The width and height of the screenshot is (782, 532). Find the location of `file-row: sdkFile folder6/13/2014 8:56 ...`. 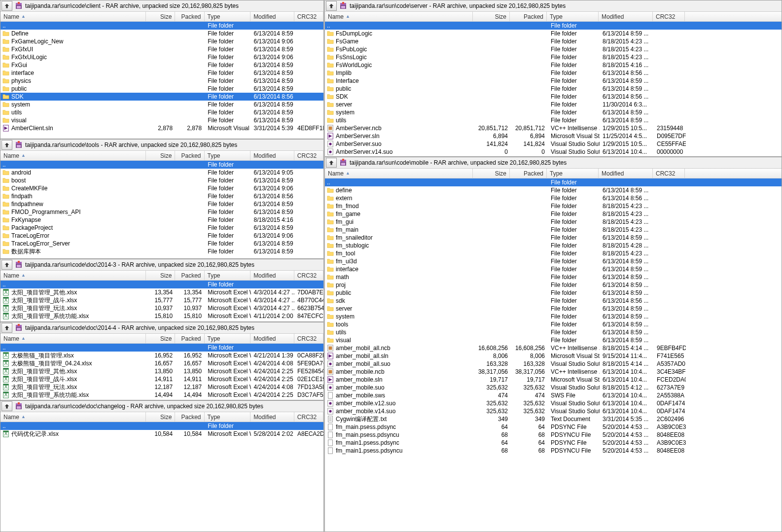

file-row: sdkFile folder6/13/2014 8:56 ... is located at coordinates (553, 301).